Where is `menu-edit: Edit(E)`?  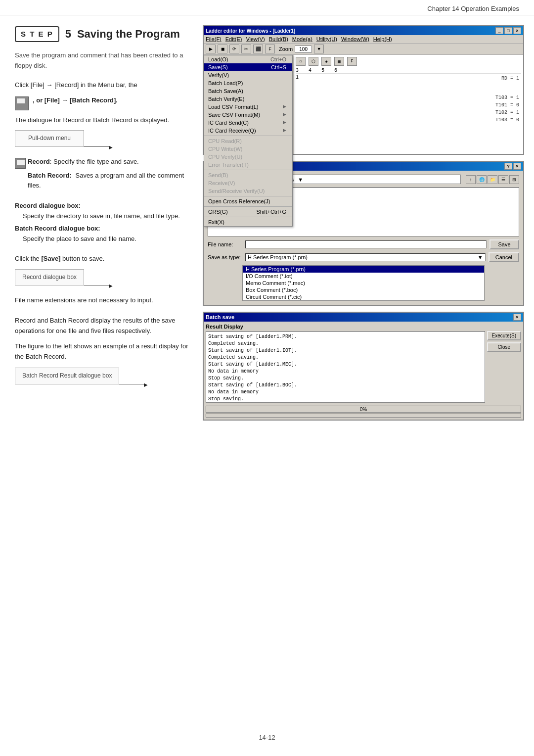 menu-edit: Edit(E) is located at coordinates (234, 39).